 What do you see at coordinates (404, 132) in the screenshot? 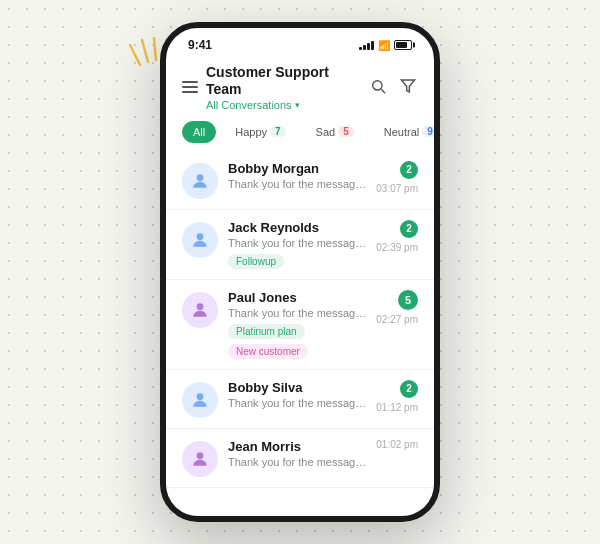
I see `tab-neutral: Neutral 9` at bounding box center [404, 132].